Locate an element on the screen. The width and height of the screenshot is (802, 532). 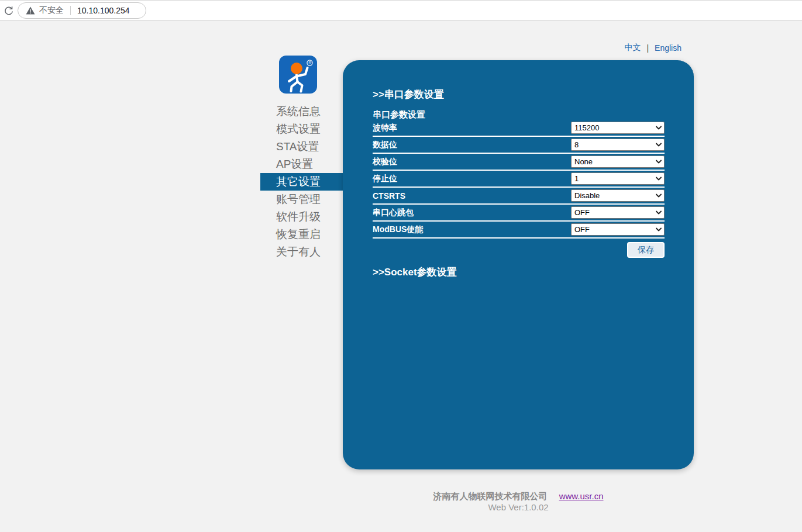
url-divider is located at coordinates (70, 11).